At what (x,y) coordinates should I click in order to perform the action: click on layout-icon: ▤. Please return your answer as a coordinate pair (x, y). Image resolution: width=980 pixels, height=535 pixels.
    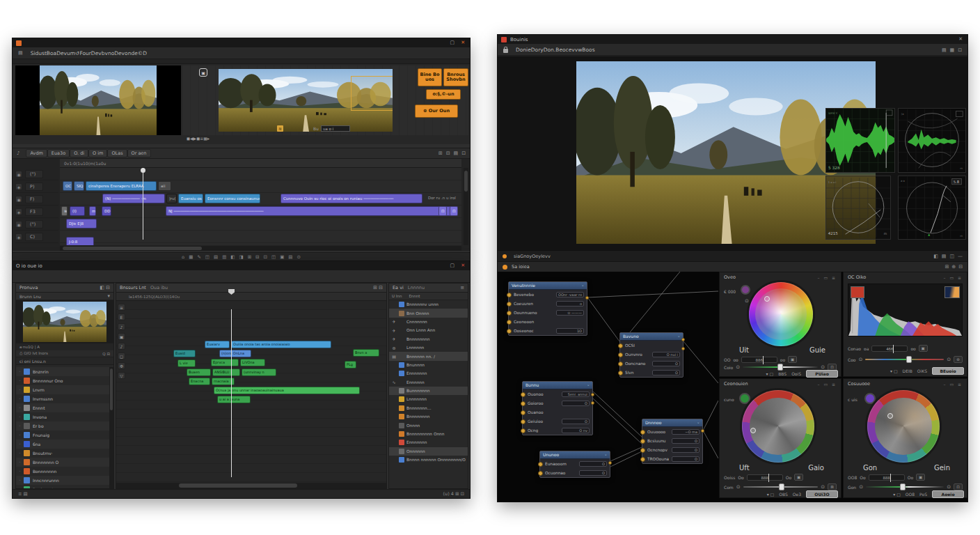
    Looking at the image, I should click on (944, 256).